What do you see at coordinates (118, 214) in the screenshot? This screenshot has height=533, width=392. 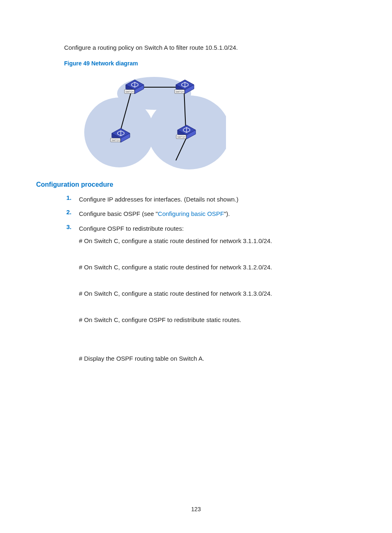 I see `step-prefix: Configure basic OSPF (see "` at bounding box center [118, 214].